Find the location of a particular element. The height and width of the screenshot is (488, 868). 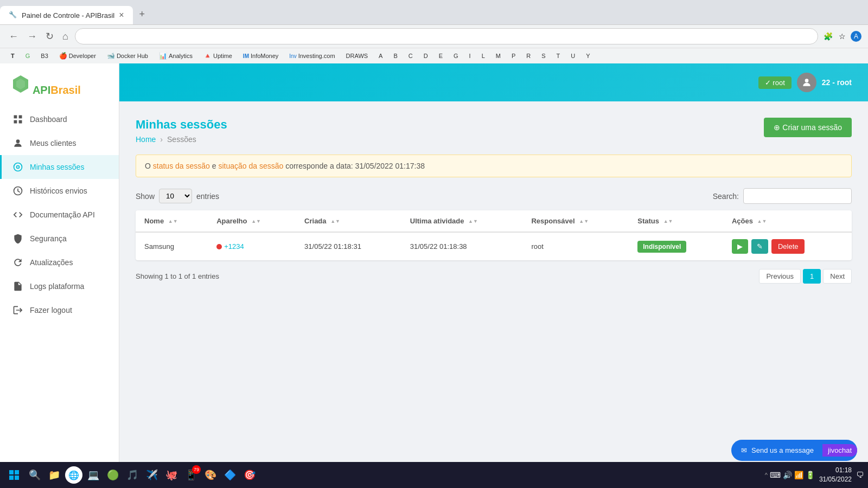

start-button is located at coordinates (14, 475).